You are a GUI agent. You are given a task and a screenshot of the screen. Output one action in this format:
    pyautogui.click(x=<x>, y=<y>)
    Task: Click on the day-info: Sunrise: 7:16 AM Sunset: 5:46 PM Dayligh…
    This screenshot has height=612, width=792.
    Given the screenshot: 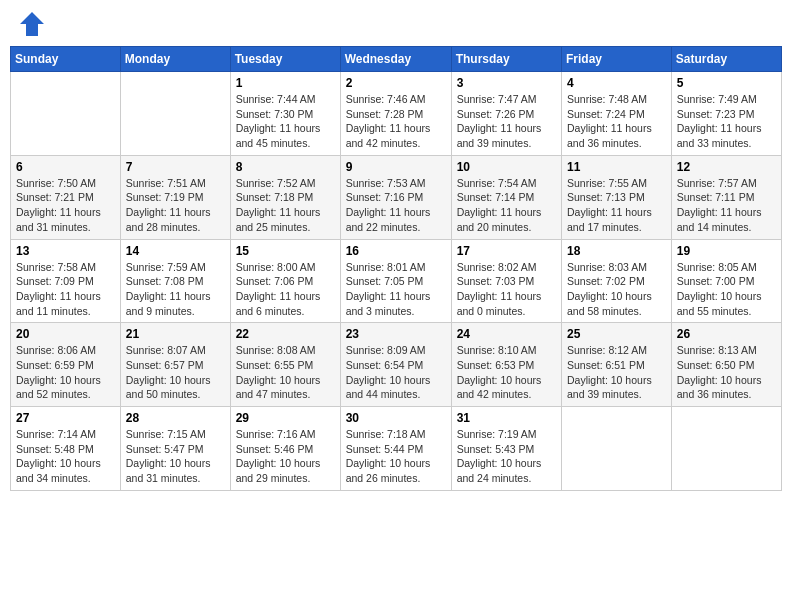 What is the action you would take?
    pyautogui.click(x=286, y=456)
    